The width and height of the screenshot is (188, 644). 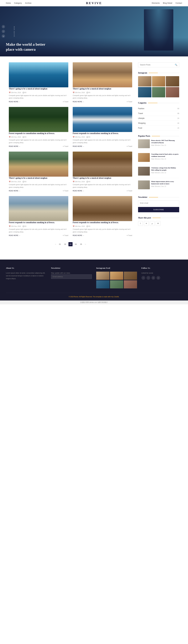 What do you see at coordinates (72, 277) in the screenshot?
I see `footer-newsletter-form` at bounding box center [72, 277].